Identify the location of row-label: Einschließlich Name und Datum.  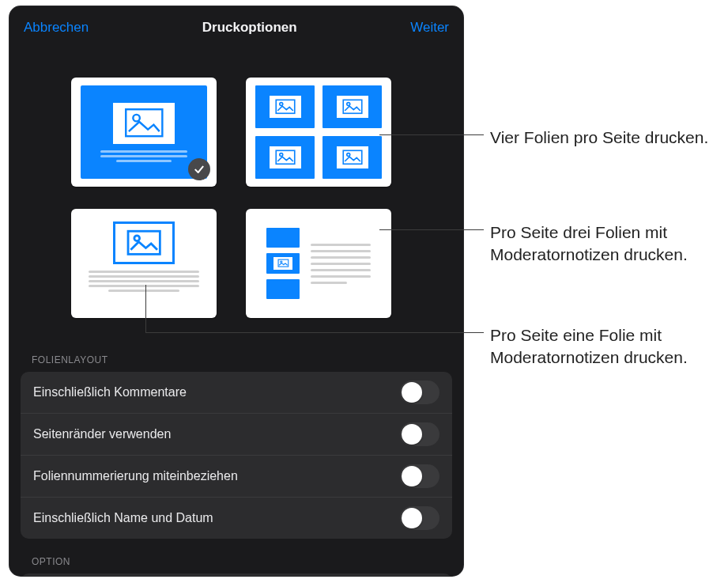
(123, 518).